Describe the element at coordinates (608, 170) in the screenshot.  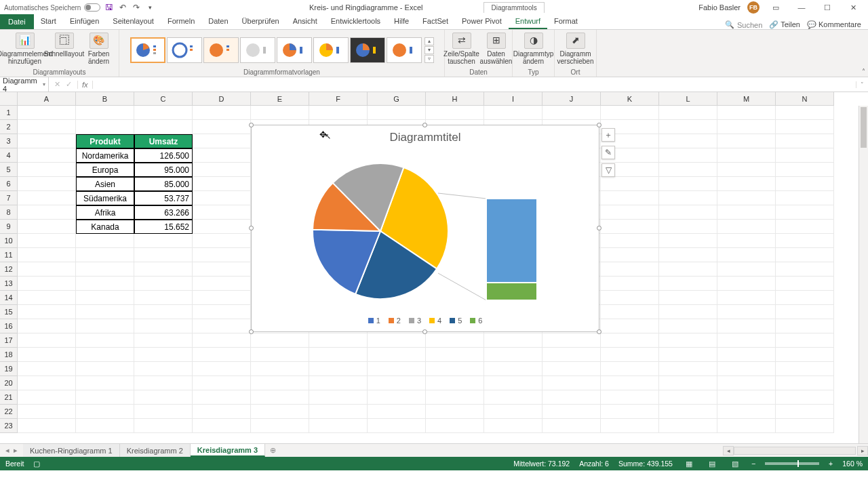
I see `chart-filters-button: ▽` at that location.